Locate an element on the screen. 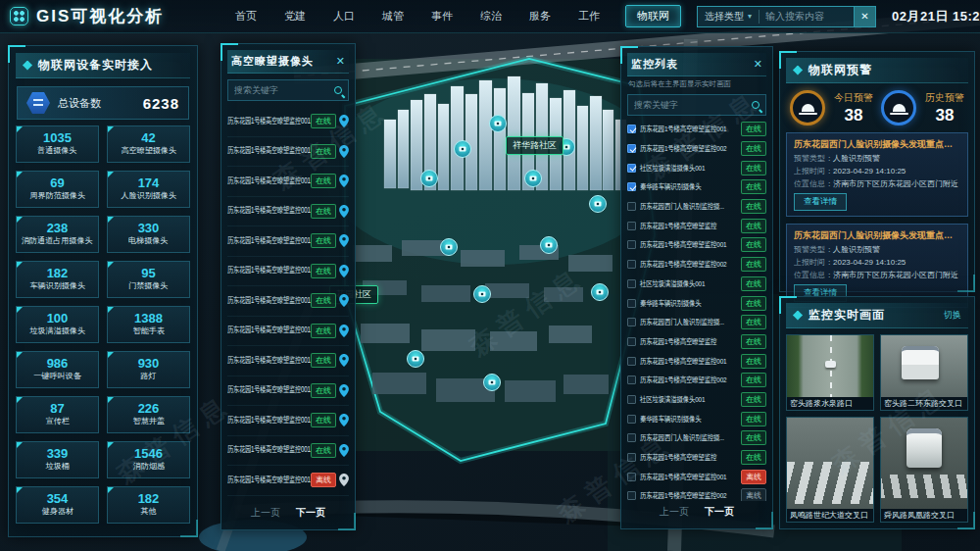 The image size is (980, 551). camera-list-item: 历东花园1号楼高空瞭望监控001 离线 is located at coordinates (288, 480).